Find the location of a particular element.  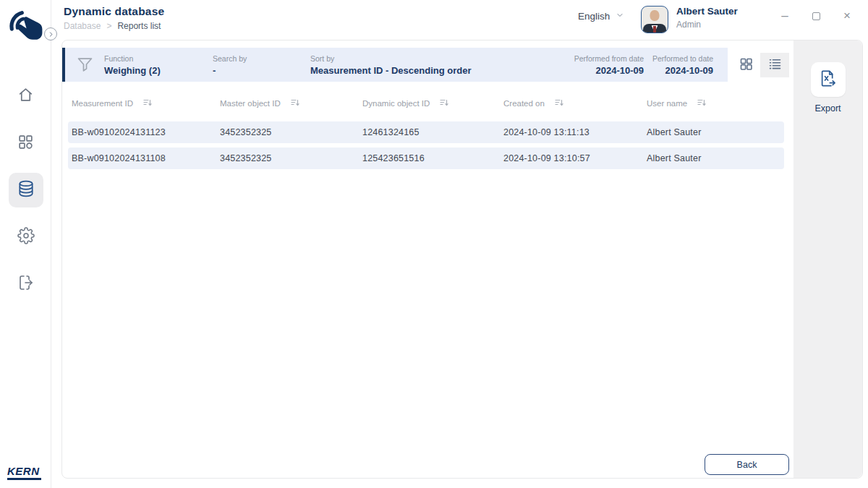

cell-created-on: 2024-10-09 13:10:57 is located at coordinates (571, 158).